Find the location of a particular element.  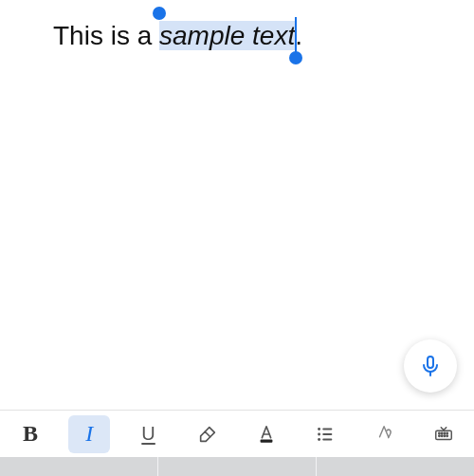

keyboard-icon is located at coordinates (444, 434).